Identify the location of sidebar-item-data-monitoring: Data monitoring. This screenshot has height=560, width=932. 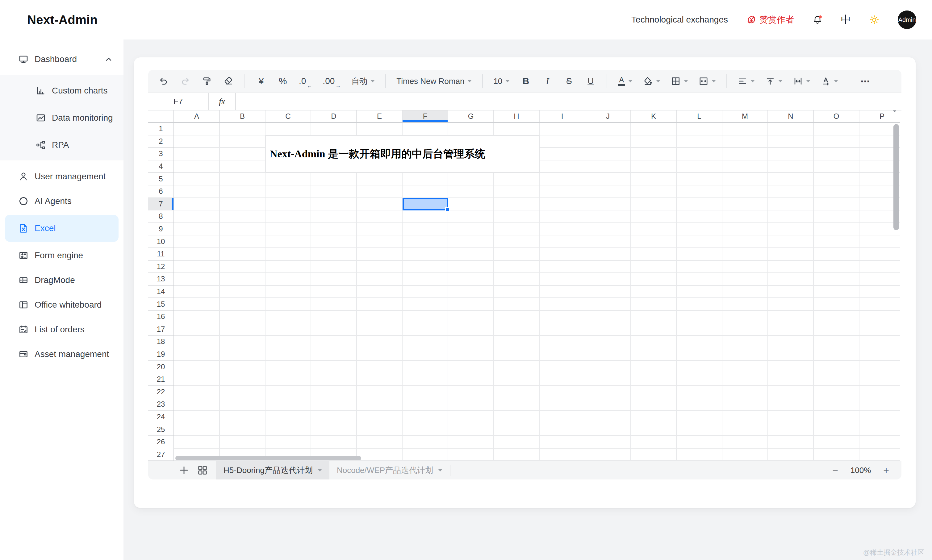
(62, 118).